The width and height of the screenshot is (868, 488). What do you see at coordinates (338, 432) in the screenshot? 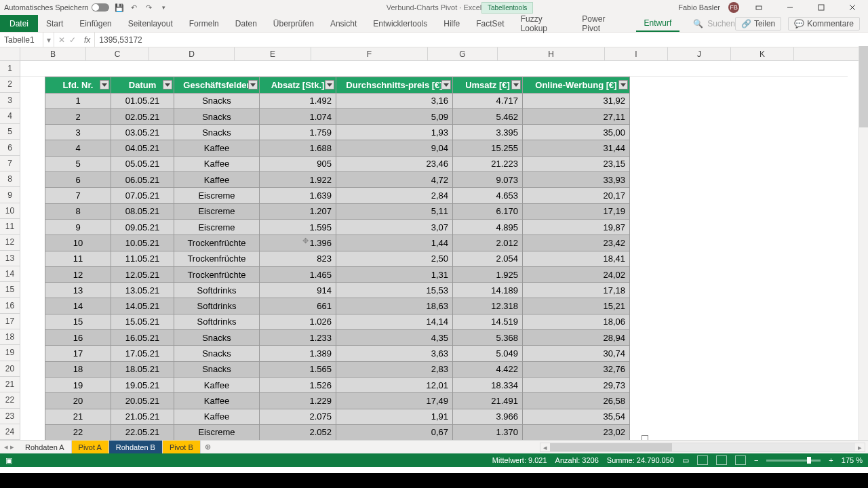
I see `table-row: 2222.05.21Eiscreme2.0520,671.37023,02` at bounding box center [338, 432].